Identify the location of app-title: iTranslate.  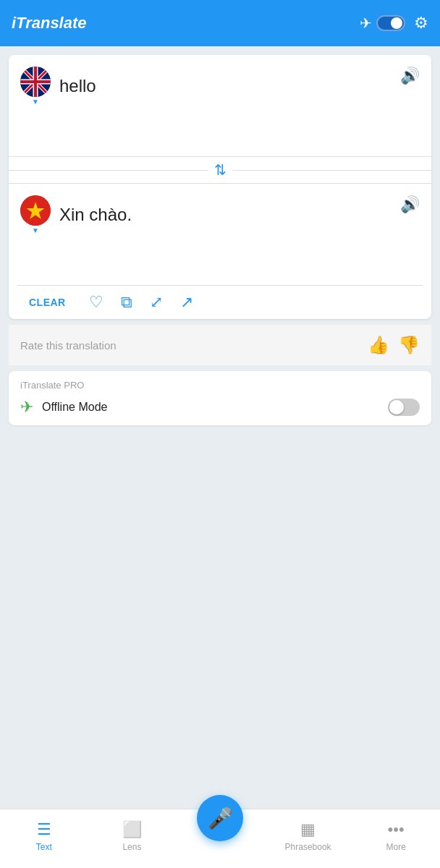
(49, 23).